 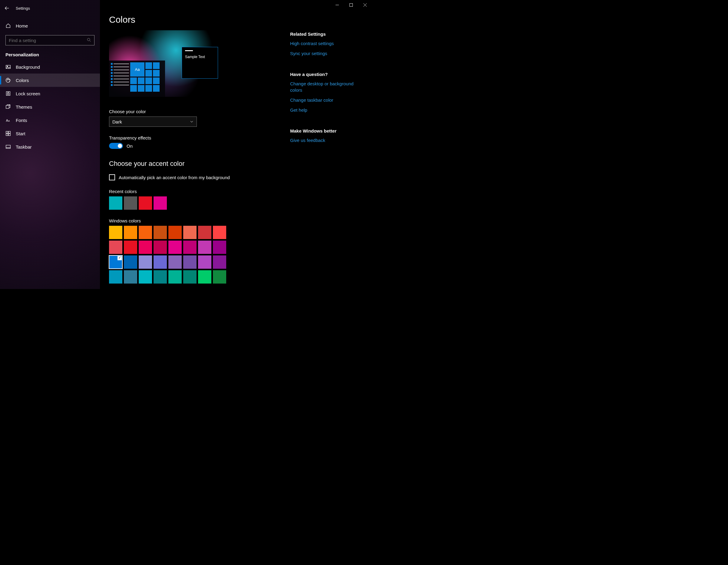 What do you see at coordinates (200, 63) in the screenshot?
I see `preview-sample-window: Sample Text` at bounding box center [200, 63].